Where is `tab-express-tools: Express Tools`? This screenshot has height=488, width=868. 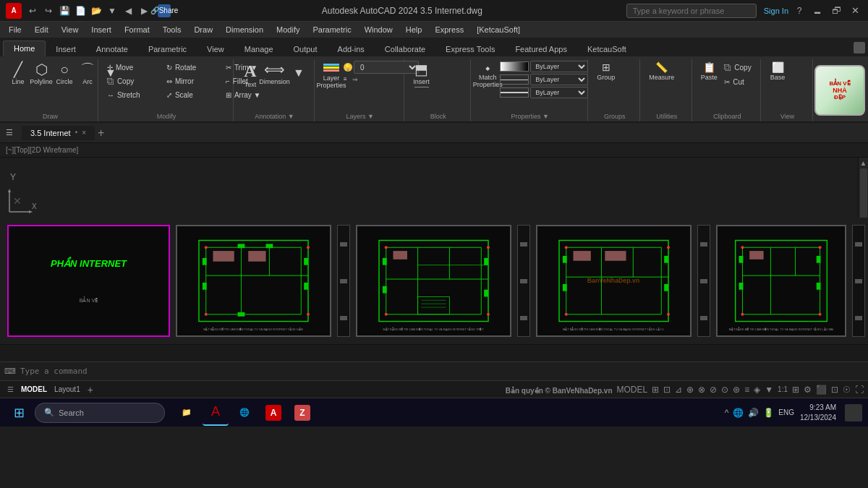 tab-express-tools: Express Tools is located at coordinates (470, 49).